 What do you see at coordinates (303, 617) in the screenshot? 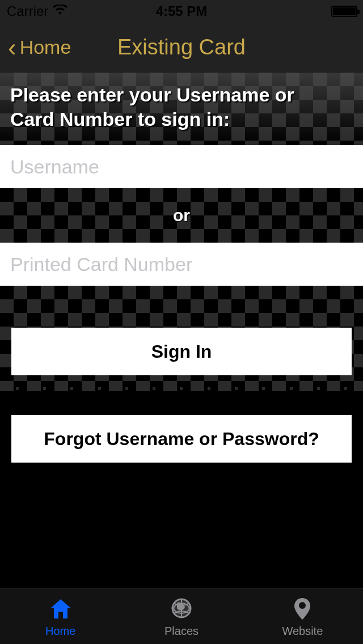
I see `tab-website: Website` at bounding box center [303, 617].